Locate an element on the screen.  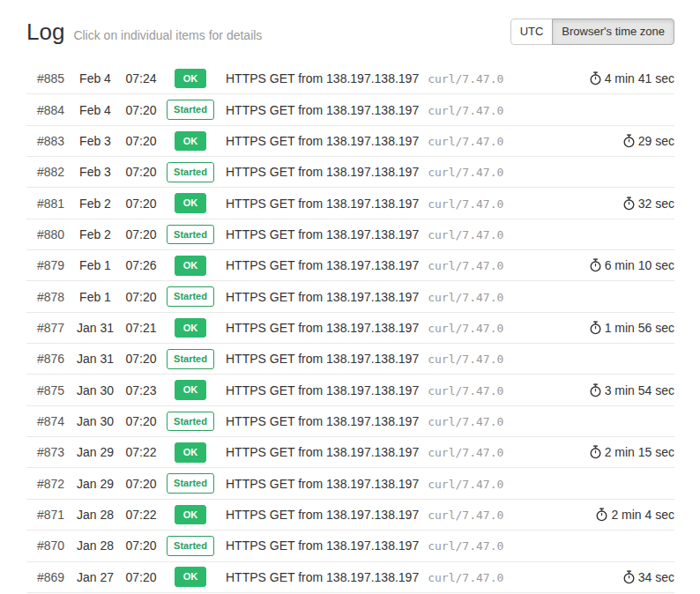
log-row: #879 Feb 1 07:26 OK HTTPS GET from 138.1… is located at coordinates (351, 266).